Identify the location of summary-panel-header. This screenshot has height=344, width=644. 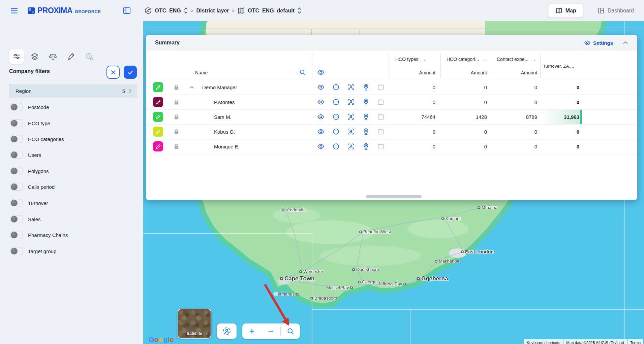
(392, 43).